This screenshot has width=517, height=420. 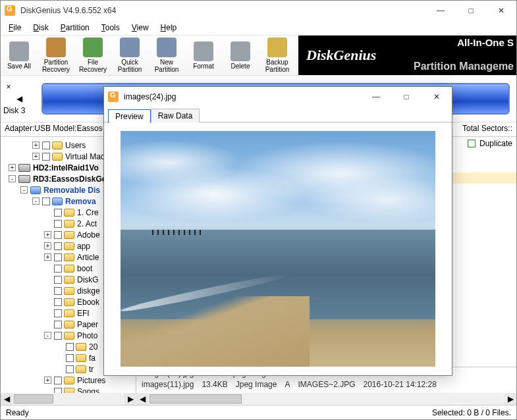 I want to click on titlebar: DiskGenius V4.9.6.552 x64 — □ ✕, so click(x=258, y=11).